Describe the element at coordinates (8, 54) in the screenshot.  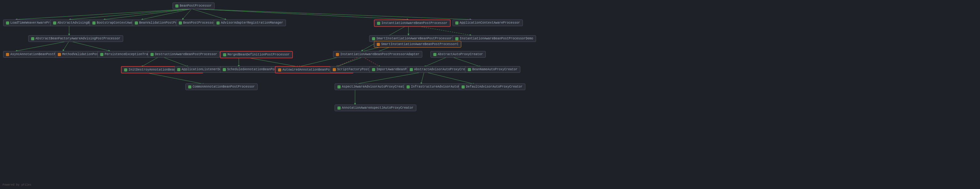
I see `icon-aanbpp` at that location.